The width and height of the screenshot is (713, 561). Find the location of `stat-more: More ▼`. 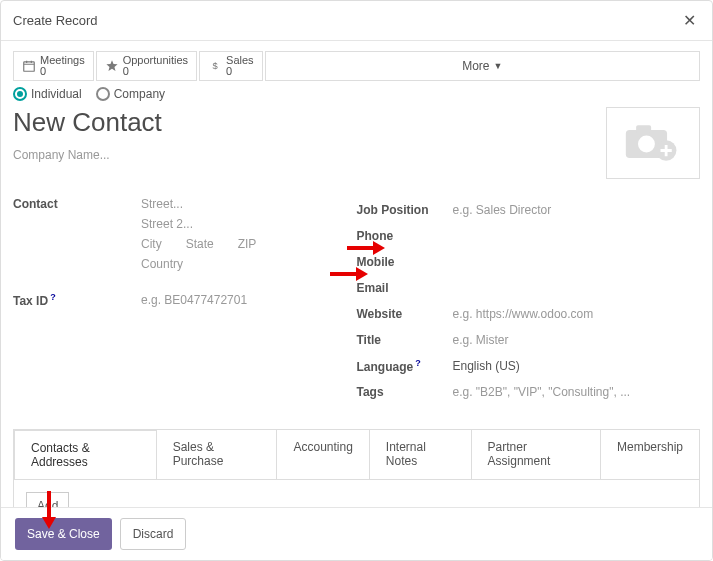

stat-more: More ▼ is located at coordinates (482, 66).